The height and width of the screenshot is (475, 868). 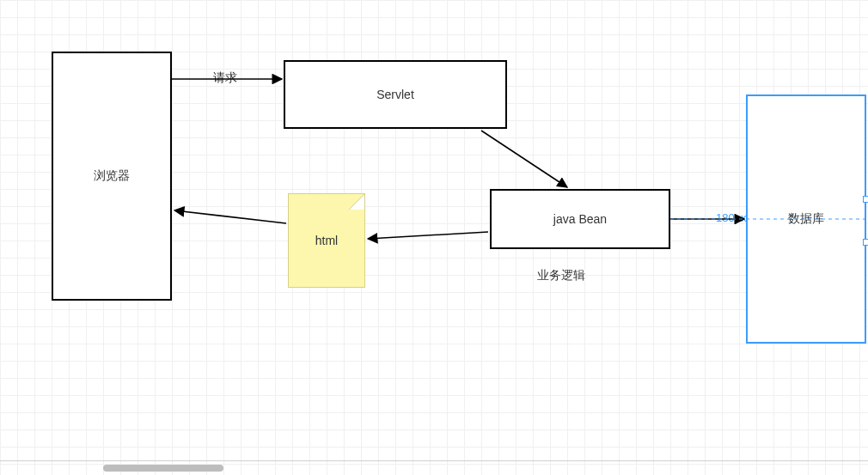 What do you see at coordinates (112, 176) in the screenshot?
I see `node-browser: 浏览器` at bounding box center [112, 176].